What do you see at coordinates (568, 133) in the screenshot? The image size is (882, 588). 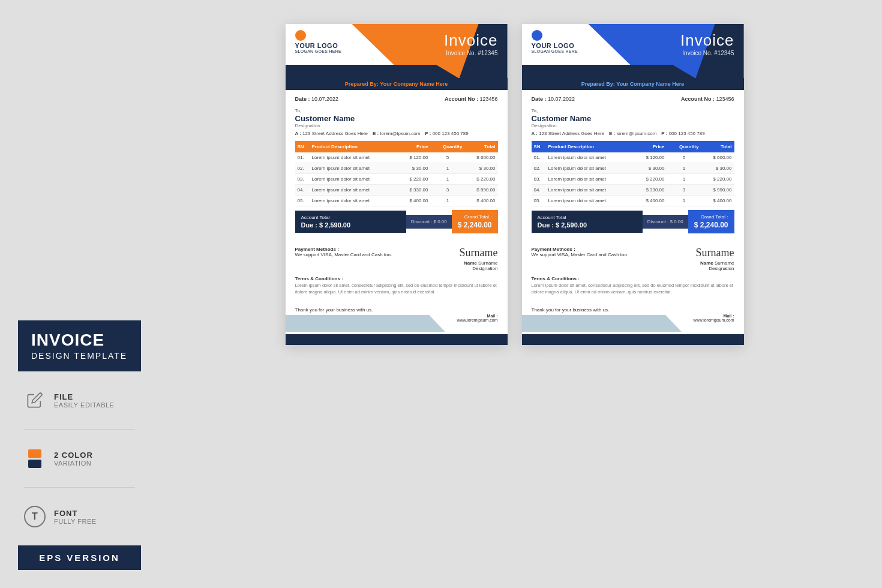 I see `address-blue: A : 123 Street Address Goes Here` at bounding box center [568, 133].